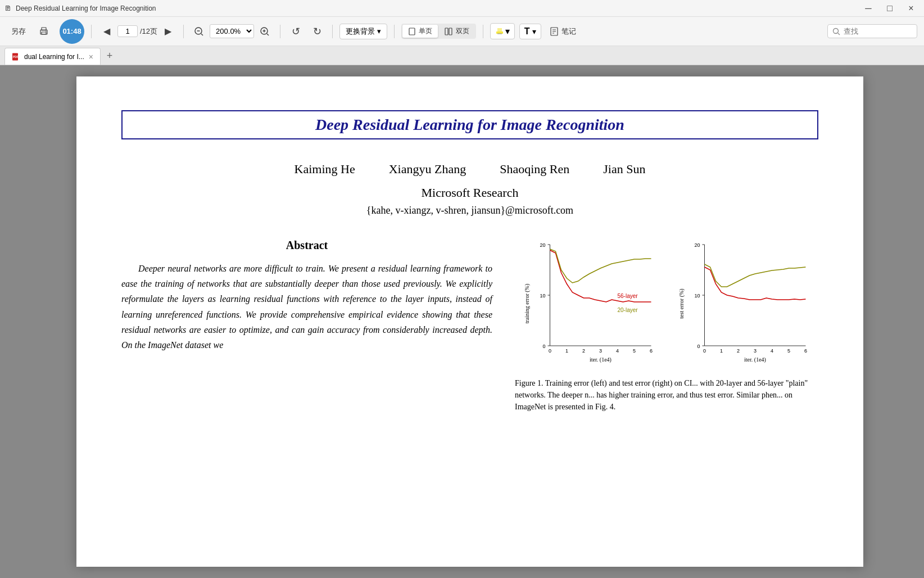 The width and height of the screenshot is (924, 578). What do you see at coordinates (589, 305) in the screenshot?
I see `training-error-chart: training error (%) 20 10` at bounding box center [589, 305].